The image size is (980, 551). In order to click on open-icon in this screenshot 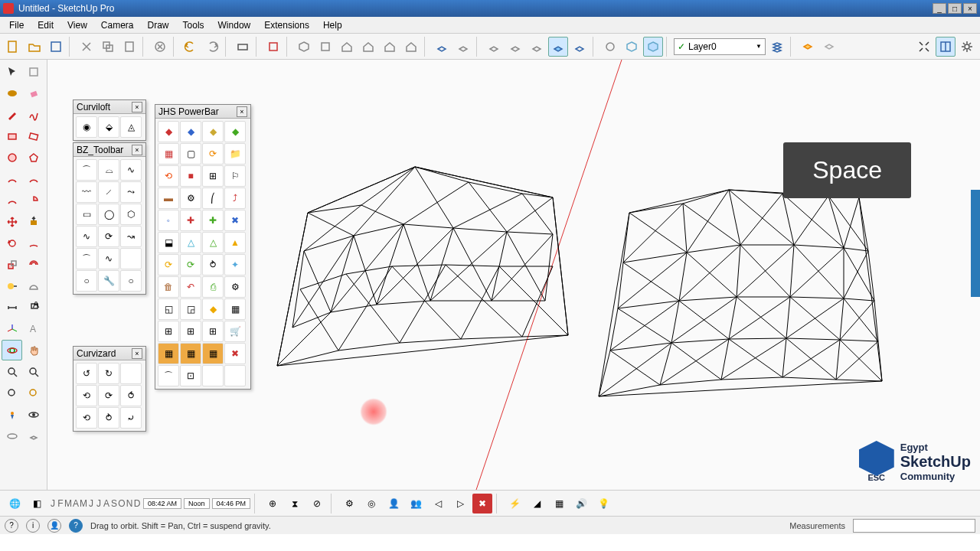, I will do `click(34, 47)`.